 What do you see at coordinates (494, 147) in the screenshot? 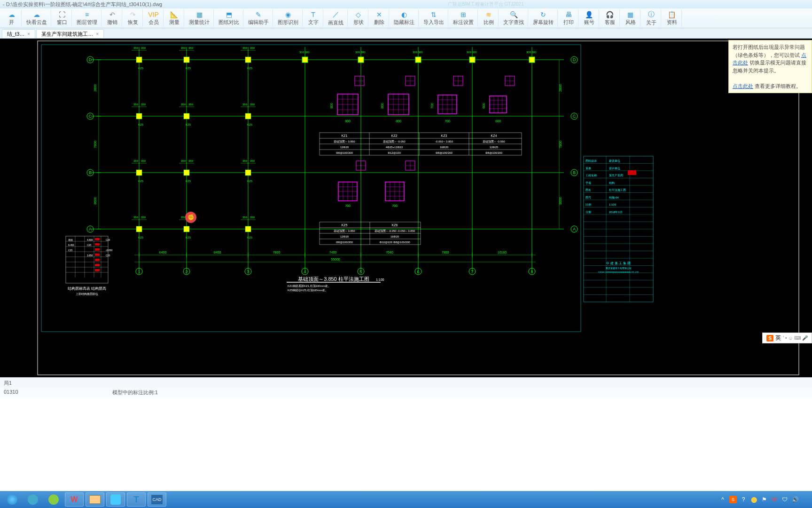
I see `svg-text: 12Φ25` at bounding box center [494, 147].